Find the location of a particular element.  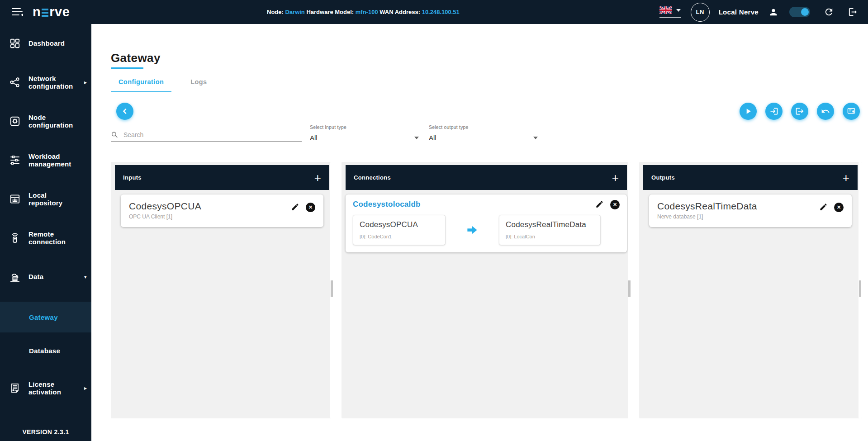

add-input-button: + is located at coordinates (318, 178).